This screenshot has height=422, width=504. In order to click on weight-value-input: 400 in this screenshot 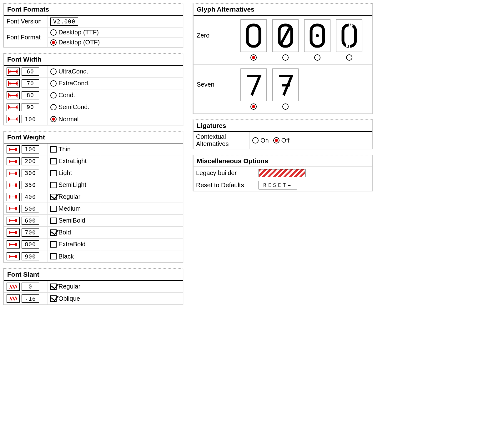, I will do `click(30, 197)`.